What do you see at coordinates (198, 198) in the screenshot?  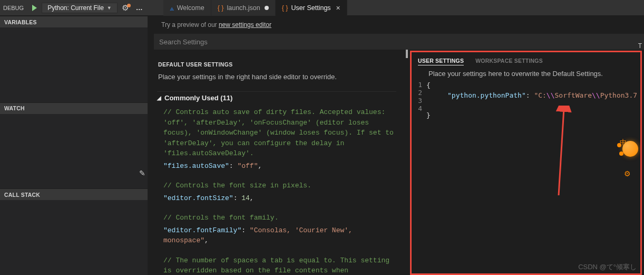 I see `setting-key: "editor.fontSize"` at bounding box center [198, 198].